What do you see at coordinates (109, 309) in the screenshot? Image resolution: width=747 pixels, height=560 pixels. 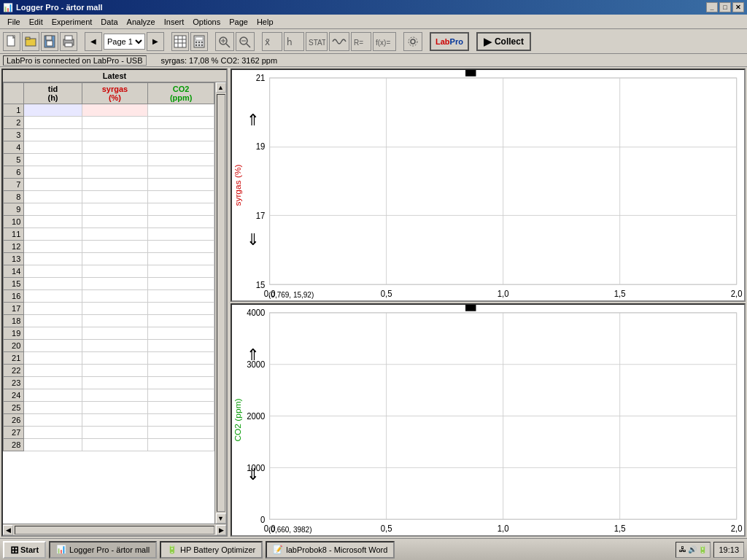 I see `table-row: 17` at bounding box center [109, 309].